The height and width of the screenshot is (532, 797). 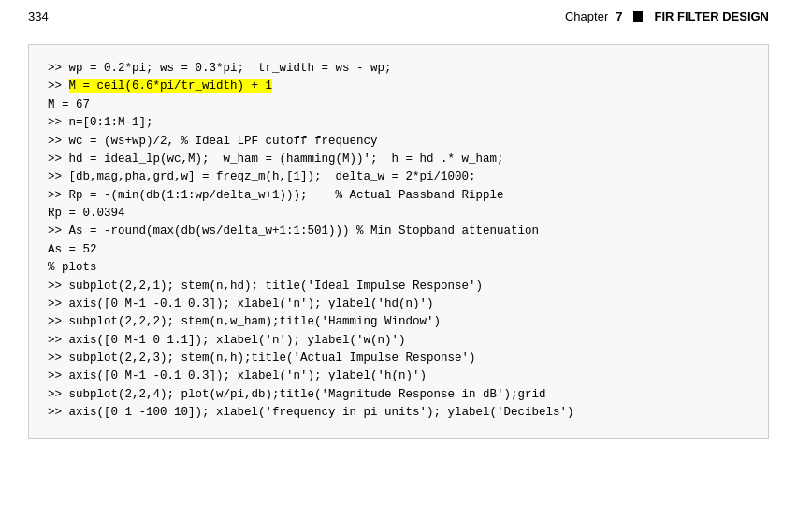 I want to click on code-line-20: >> axis([0 1 -100 10]); xlabel('frequenc…, so click(x=398, y=413).